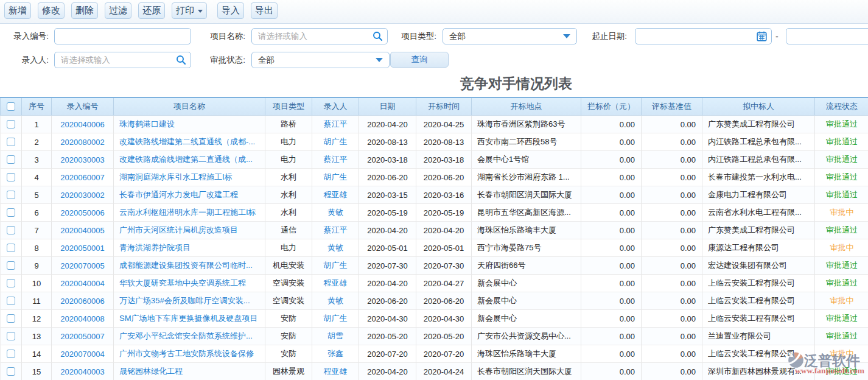 This screenshot has width=868, height=380. Describe the element at coordinates (527, 266) in the screenshot. I see `cell-bid_place: 天府四街66号` at that location.